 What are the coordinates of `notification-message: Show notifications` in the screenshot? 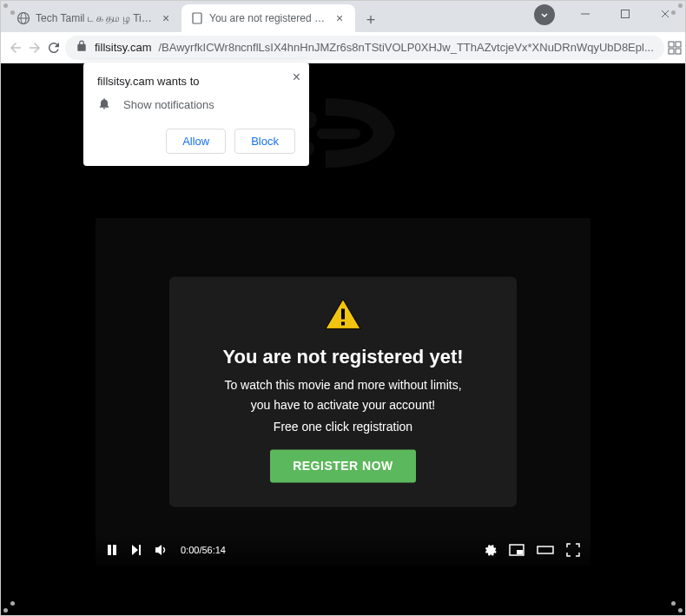 It's located at (168, 104).